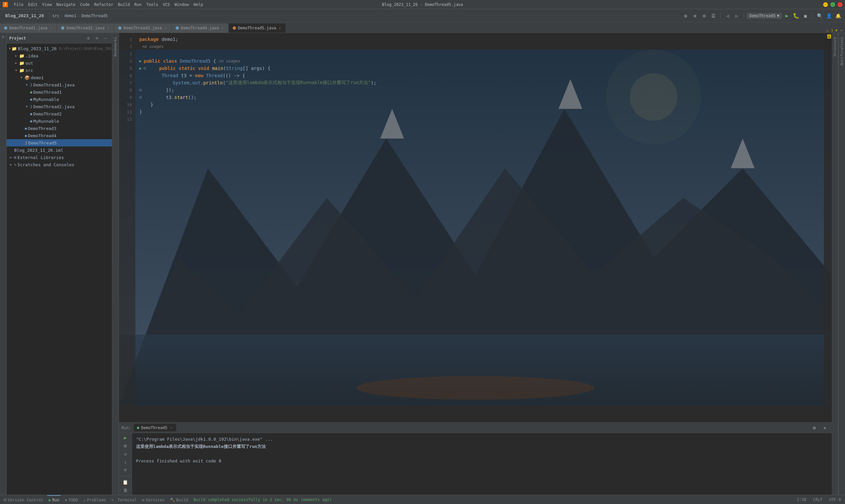 This screenshot has height=504, width=845. I want to click on menu-navigate: Navigate, so click(66, 5).